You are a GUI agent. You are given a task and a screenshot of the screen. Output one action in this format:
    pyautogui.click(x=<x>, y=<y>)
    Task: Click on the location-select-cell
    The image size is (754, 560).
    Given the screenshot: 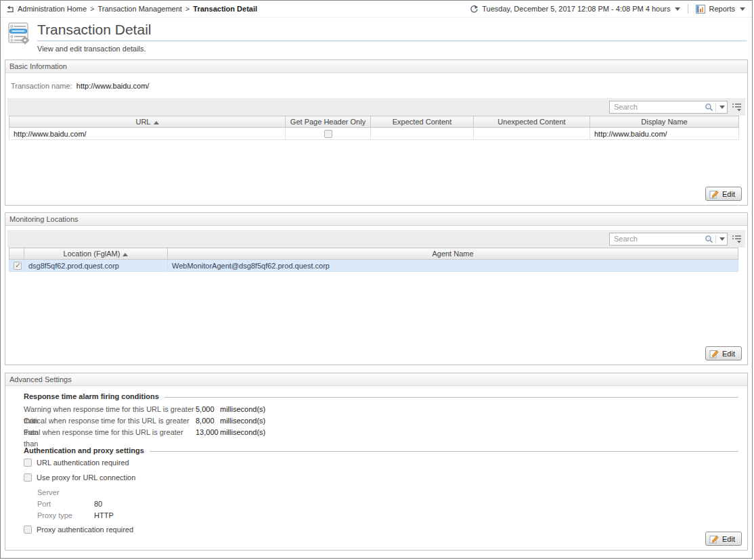 What is the action you would take?
    pyautogui.click(x=17, y=266)
    